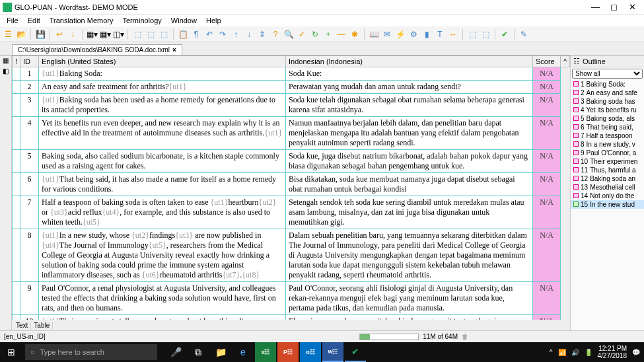  What do you see at coordinates (162, 213) in the screenshot?
I see `cell-source: Half a teaspoon of baking soda is often …` at bounding box center [162, 213].